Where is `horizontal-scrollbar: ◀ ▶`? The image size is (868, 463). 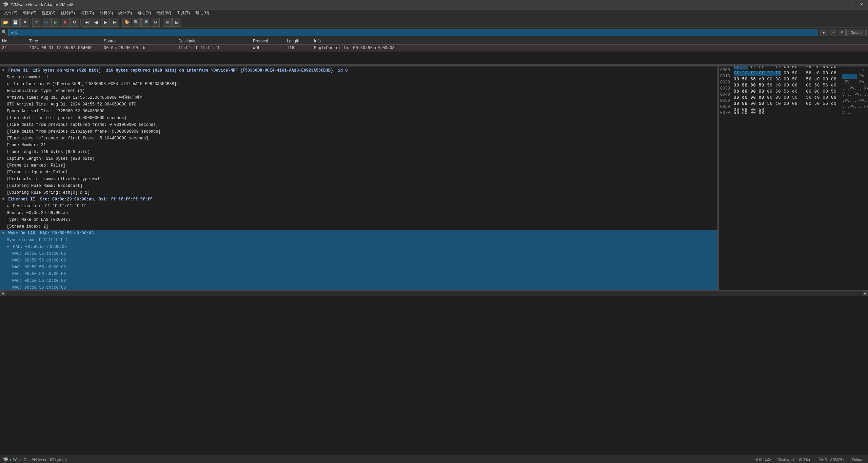
horizontal-scrollbar: ◀ ▶ is located at coordinates (434, 293).